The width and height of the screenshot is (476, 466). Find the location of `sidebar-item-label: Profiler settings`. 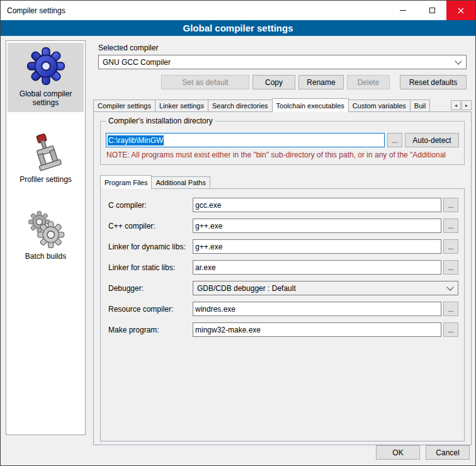

sidebar-item-label: Profiler settings is located at coordinates (45, 179).